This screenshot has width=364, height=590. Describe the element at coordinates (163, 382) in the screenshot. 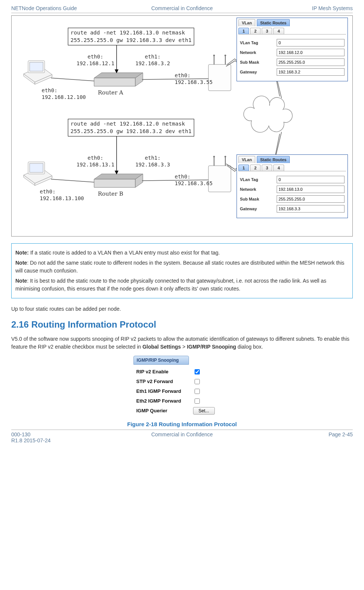

I see `stp-forward-label: STP v2 Forward` at that location.